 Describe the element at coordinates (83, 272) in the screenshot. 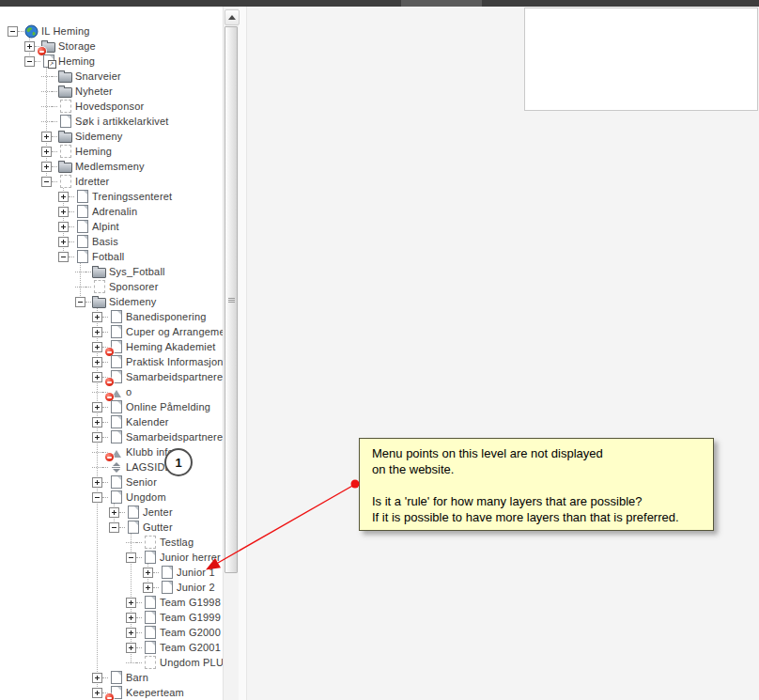

I see `tree-node: Sys_Fotball` at that location.